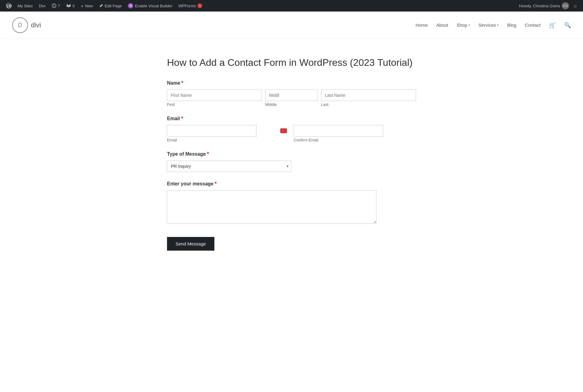 The image size is (583, 392). I want to click on edit-page-label: Edit Page, so click(113, 6).